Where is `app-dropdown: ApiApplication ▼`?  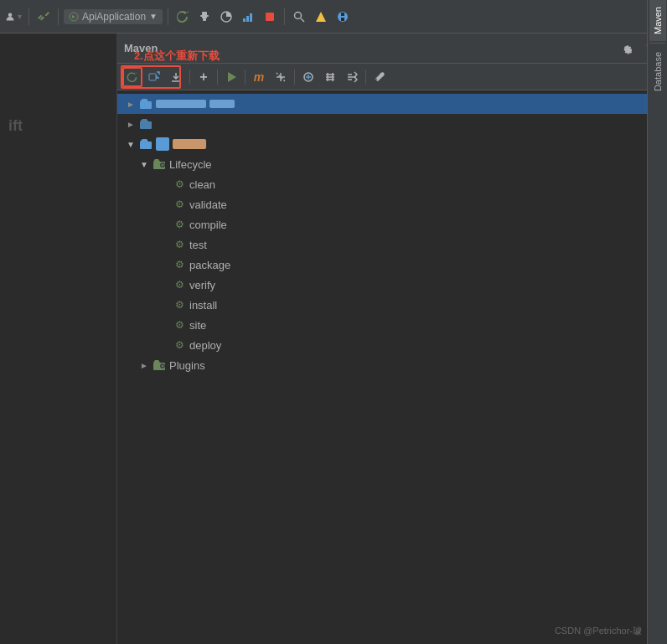
app-dropdown: ApiApplication ▼ is located at coordinates (113, 17).